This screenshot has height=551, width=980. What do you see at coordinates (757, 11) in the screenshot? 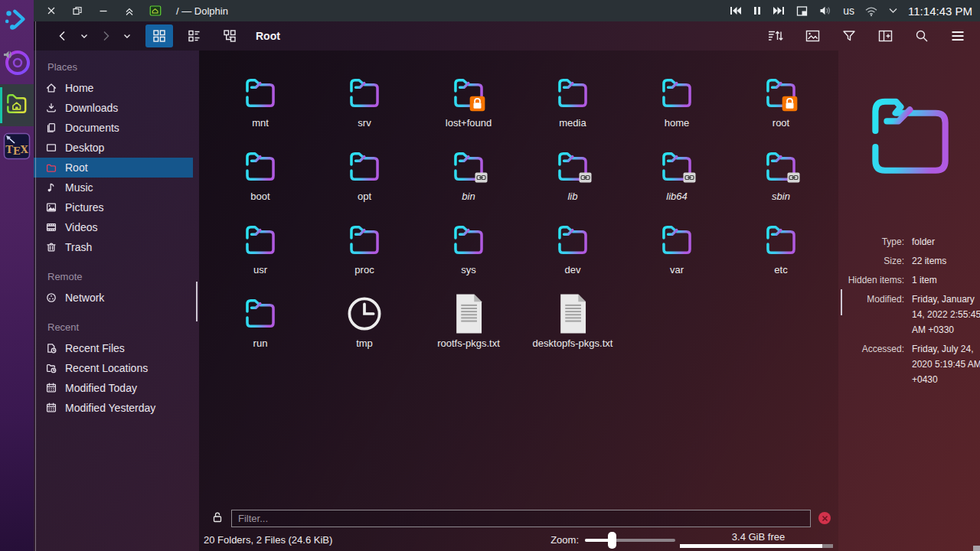
I see `media-pause-icon` at bounding box center [757, 11].